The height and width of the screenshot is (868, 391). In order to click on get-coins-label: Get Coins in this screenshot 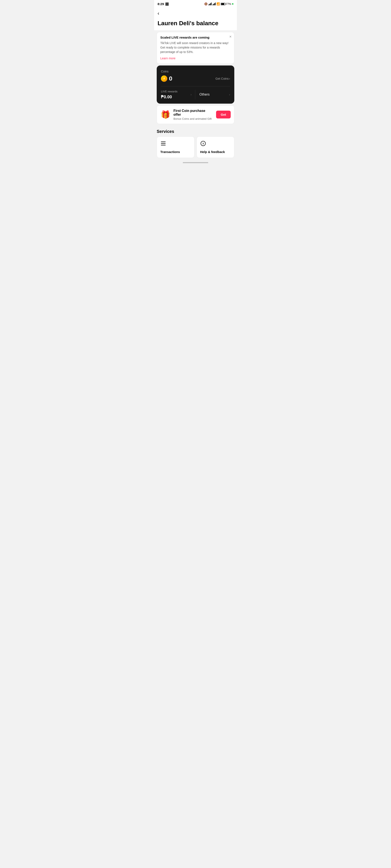, I will do `click(222, 79)`.